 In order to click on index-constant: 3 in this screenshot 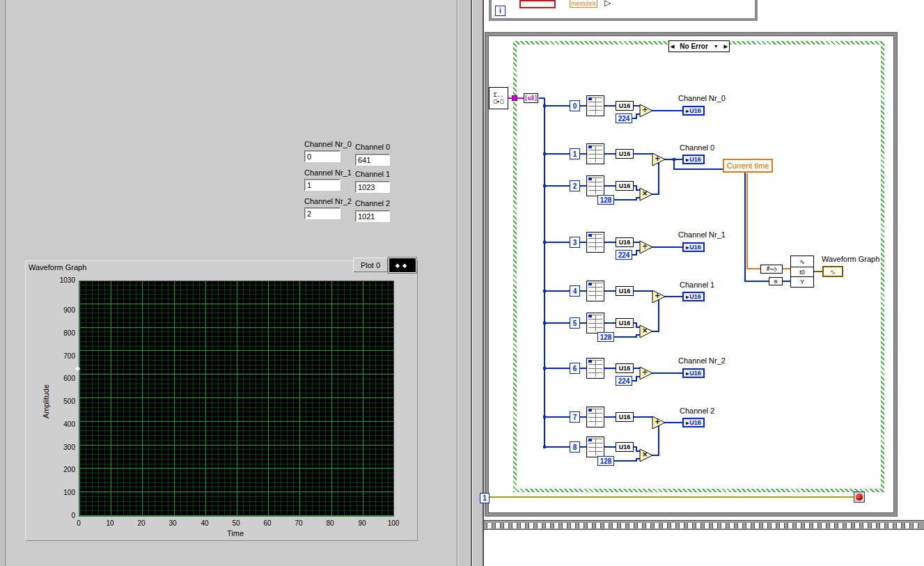, I will do `click(575, 242)`.